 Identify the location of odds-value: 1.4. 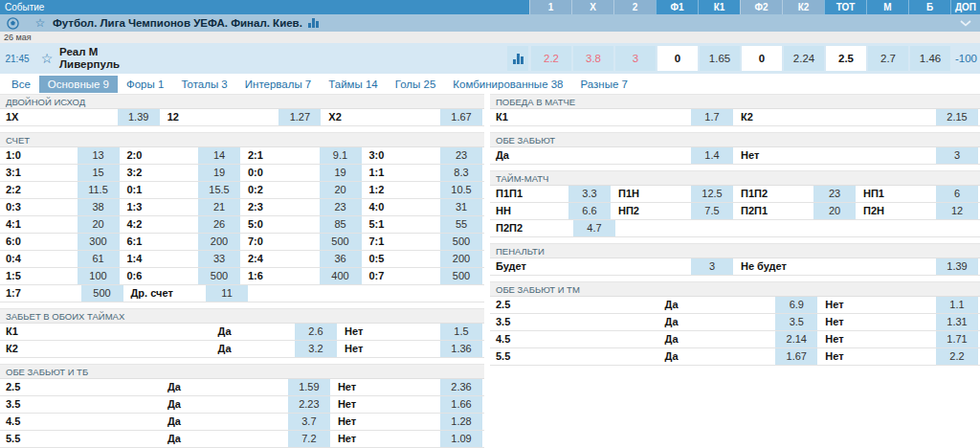
(712, 155).